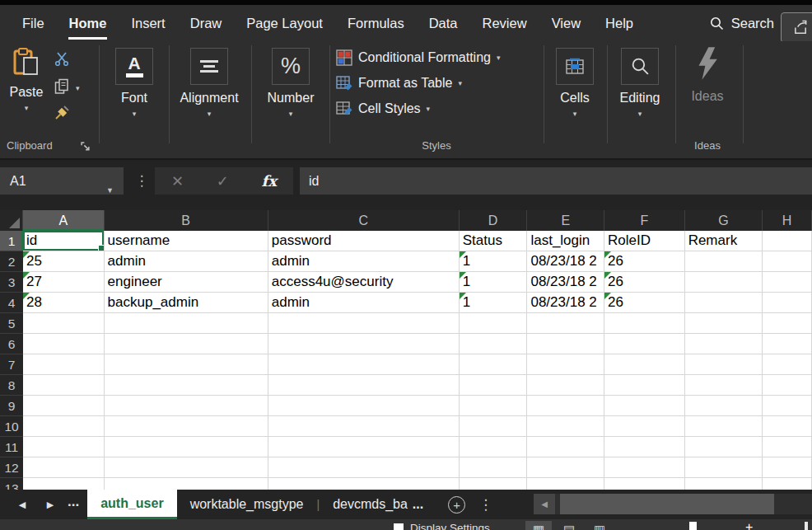  I want to click on cell-A3: 27, so click(64, 282).